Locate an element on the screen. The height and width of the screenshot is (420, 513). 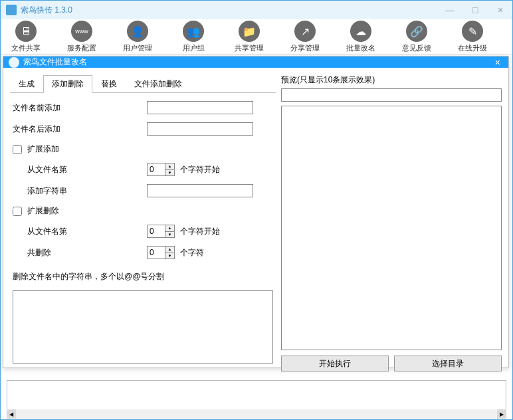
toolbar-item-share: 📁共享管理 is located at coordinates (249, 37).